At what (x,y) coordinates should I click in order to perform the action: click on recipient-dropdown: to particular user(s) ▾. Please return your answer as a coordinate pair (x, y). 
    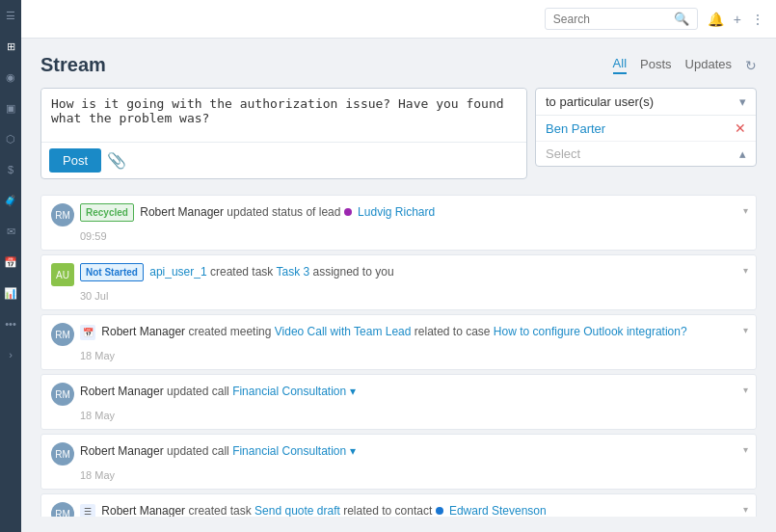
    Looking at the image, I should click on (646, 102).